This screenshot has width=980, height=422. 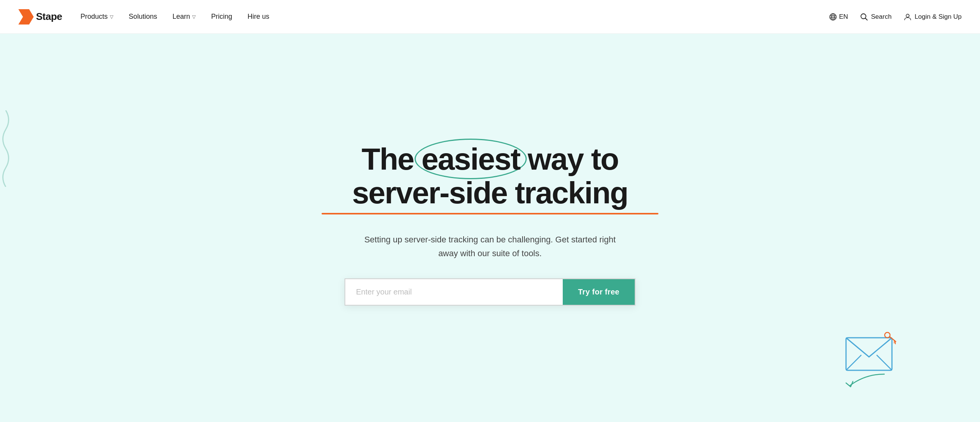 What do you see at coordinates (259, 17) in the screenshot?
I see `nav-hire-us: Hire us` at bounding box center [259, 17].